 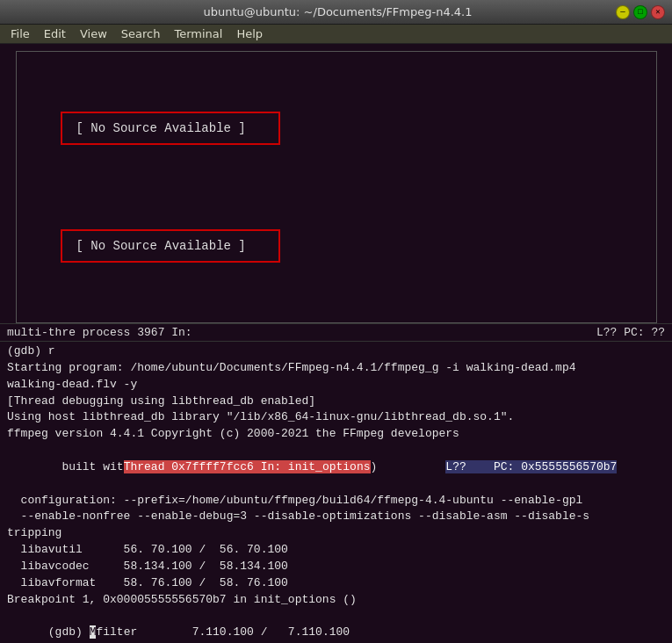 What do you see at coordinates (623, 12) in the screenshot?
I see `minimize-button: ─` at bounding box center [623, 12].